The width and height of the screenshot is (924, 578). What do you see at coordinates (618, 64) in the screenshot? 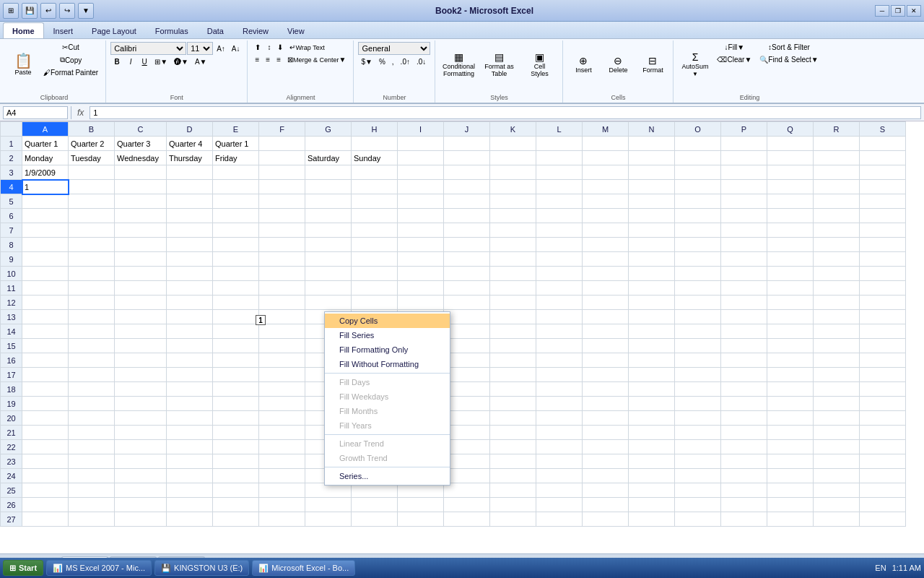
I see `delete-button: ⊖ Delete` at bounding box center [618, 64].